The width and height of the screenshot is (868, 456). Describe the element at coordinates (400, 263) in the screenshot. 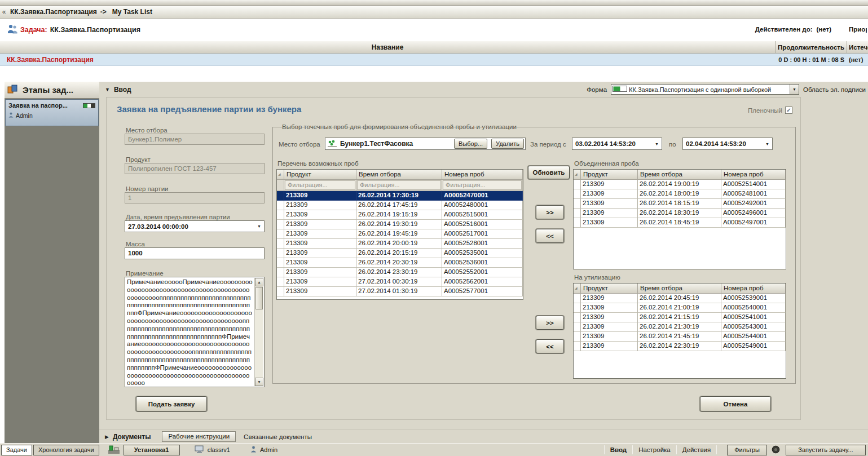

I see `table-row: 21330926.02.2014 20:30:19A00052536001` at that location.